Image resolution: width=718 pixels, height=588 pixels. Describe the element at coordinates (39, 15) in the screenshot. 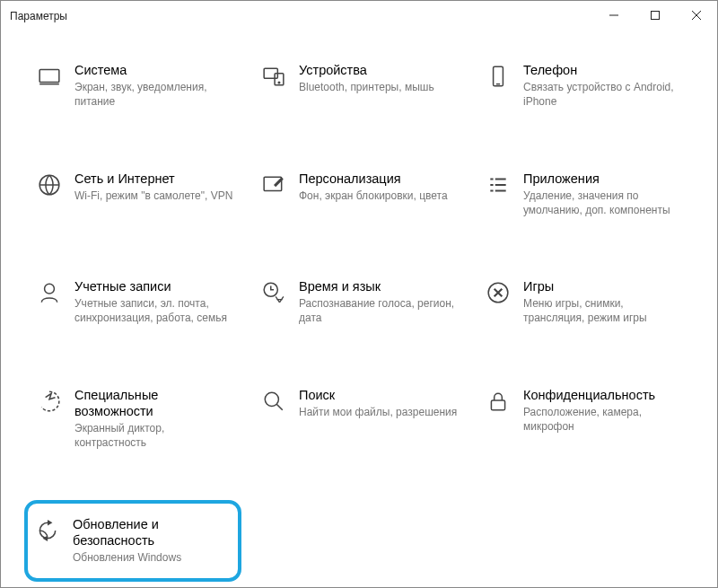

I see `window-title: Параметры` at that location.